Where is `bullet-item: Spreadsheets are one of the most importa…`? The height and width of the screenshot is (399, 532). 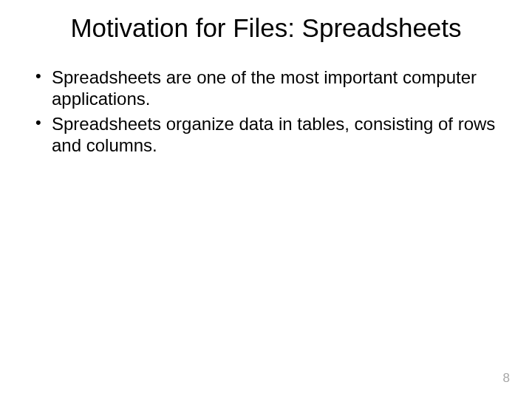 bullet-item: Spreadsheets are one of the most importa… is located at coordinates (273, 89).